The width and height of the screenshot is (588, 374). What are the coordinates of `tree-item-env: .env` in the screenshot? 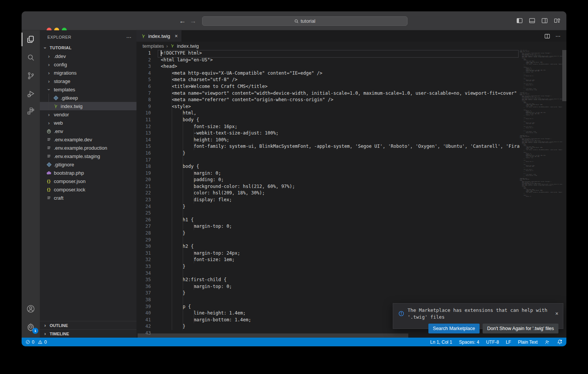 It's located at (88, 131).